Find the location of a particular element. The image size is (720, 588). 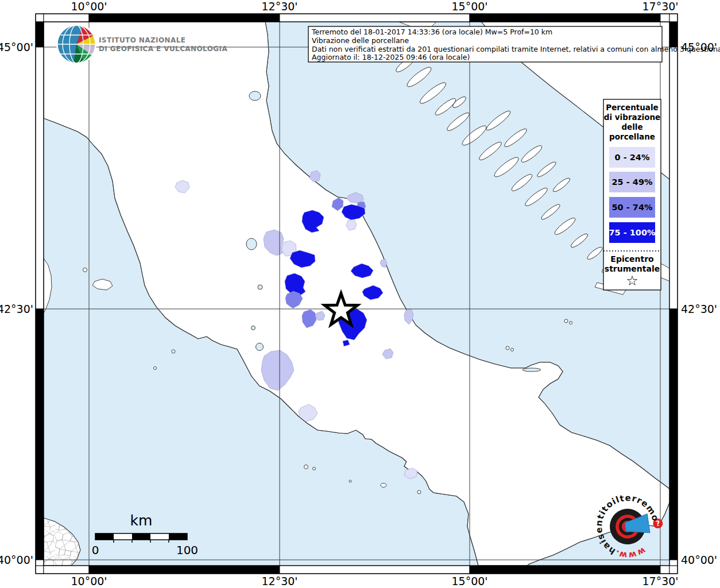

lat-label-right-1: 42°30' is located at coordinates (699, 309).